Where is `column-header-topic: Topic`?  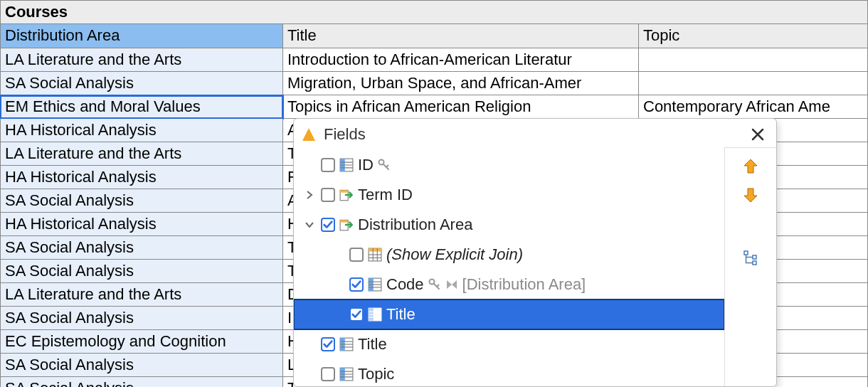 column-header-topic: Topic is located at coordinates (753, 36).